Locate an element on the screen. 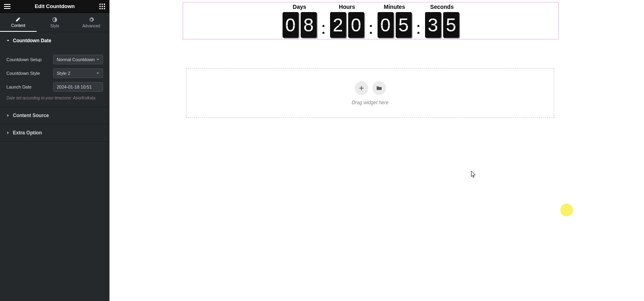 The height and width of the screenshot is (301, 644). plus-icon is located at coordinates (361, 88).